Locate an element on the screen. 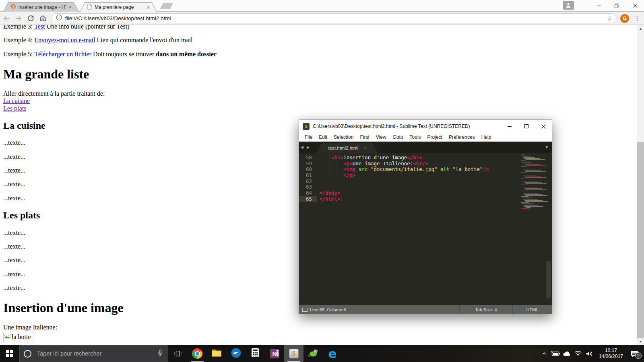 The height and width of the screenshot is (362, 644). menu-view: View is located at coordinates (381, 137).